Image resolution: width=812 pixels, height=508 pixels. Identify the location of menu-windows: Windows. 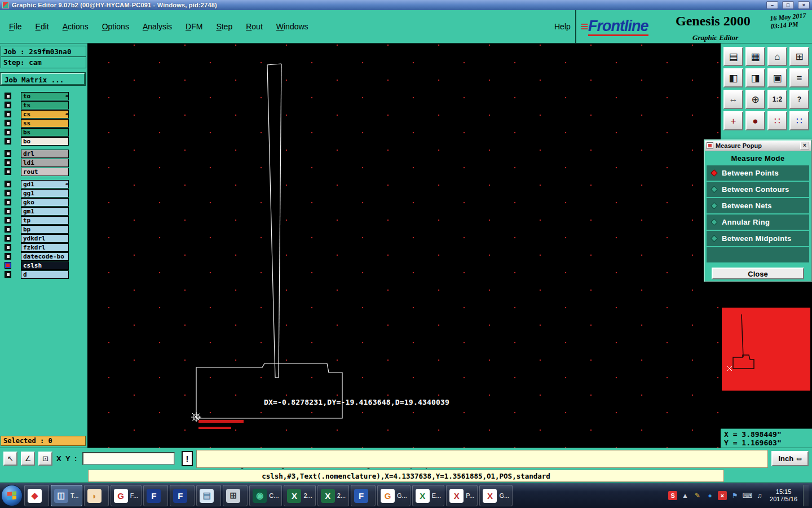
(292, 27).